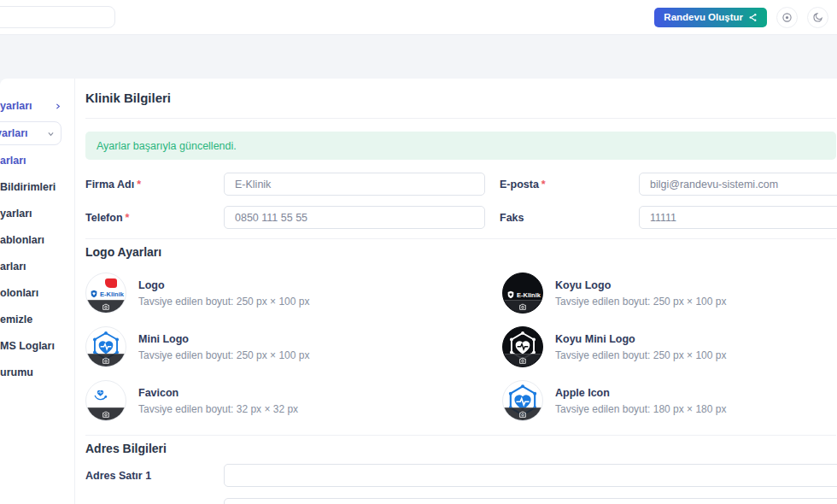 This screenshot has height=504, width=837. Describe the element at coordinates (530, 475) in the screenshot. I see `adres-satir-1-input` at that location.